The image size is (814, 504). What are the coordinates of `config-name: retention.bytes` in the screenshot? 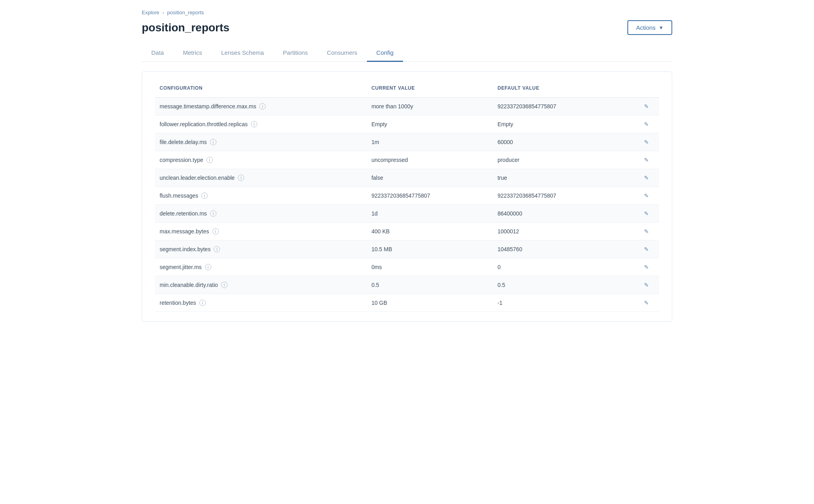 It's located at (178, 303).